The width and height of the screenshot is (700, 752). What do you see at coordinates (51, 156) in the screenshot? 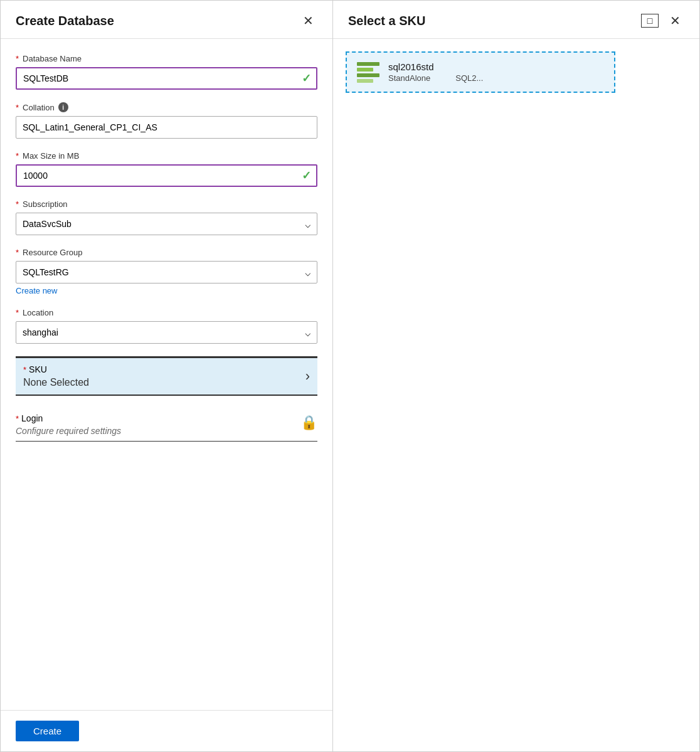
I see `max-size-label-text: Max Size in MB` at bounding box center [51, 156].